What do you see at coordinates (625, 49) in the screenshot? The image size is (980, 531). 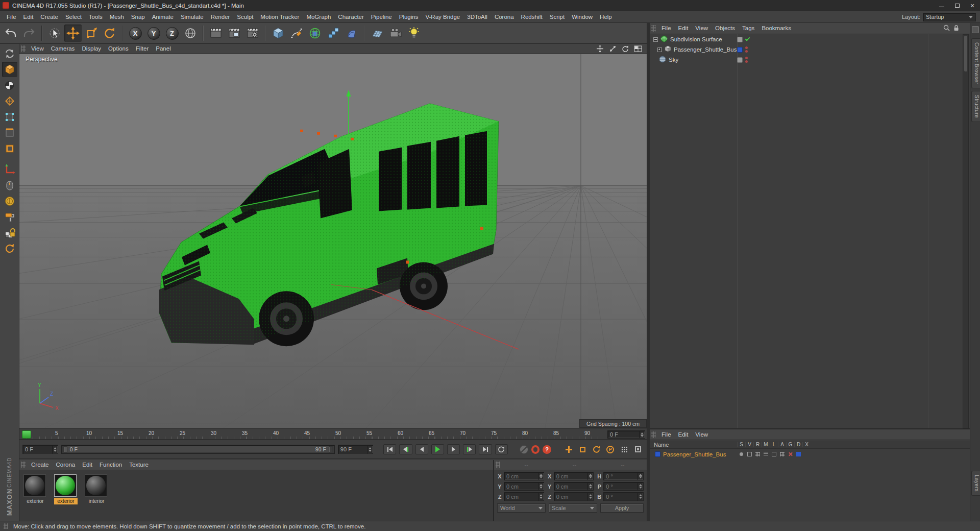 I see `rotate-view-icon` at bounding box center [625, 49].